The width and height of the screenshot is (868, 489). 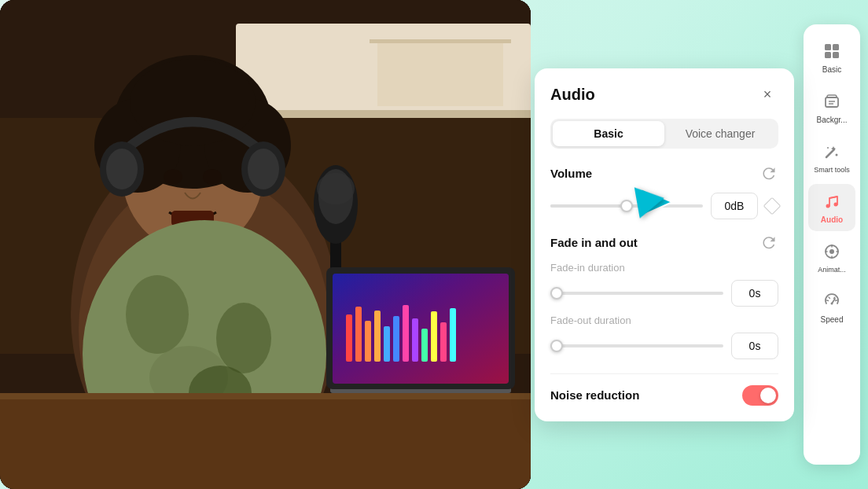 I want to click on layers-icon, so click(x=832, y=101).